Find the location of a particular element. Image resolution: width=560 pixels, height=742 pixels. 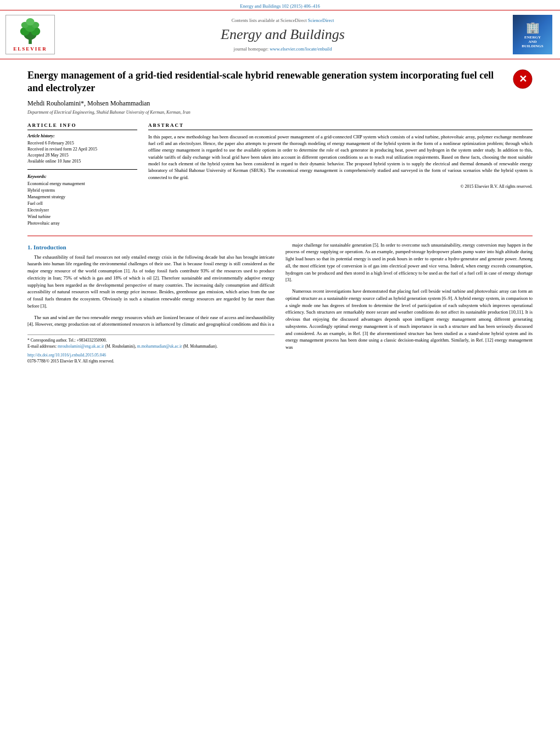

section1-heading: 1. Introduction is located at coordinates (151, 247).